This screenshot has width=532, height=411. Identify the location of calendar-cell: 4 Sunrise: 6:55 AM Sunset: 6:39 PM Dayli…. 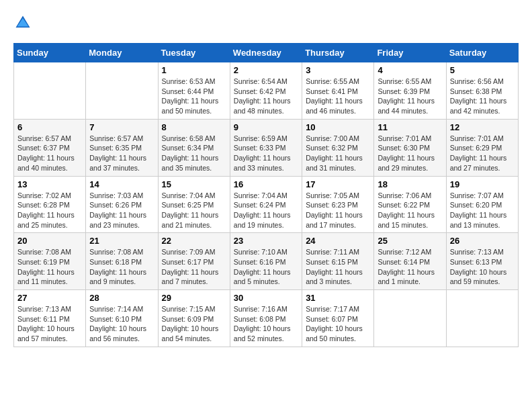
(410, 91).